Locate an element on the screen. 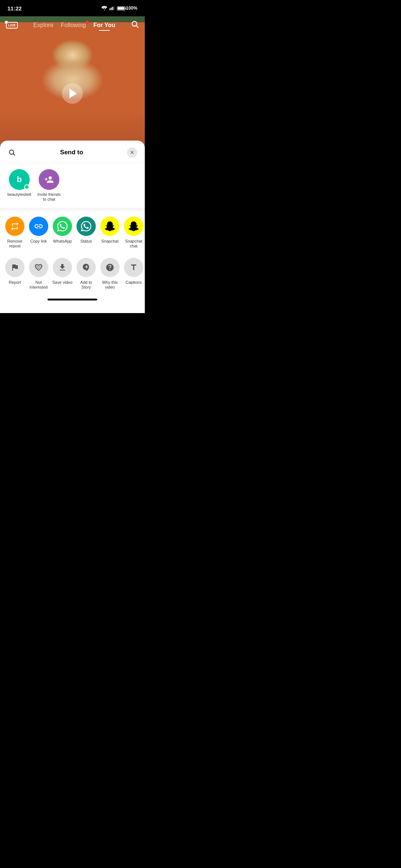 The height and width of the screenshot is (868, 401). share-captions: Captions is located at coordinates (133, 274).